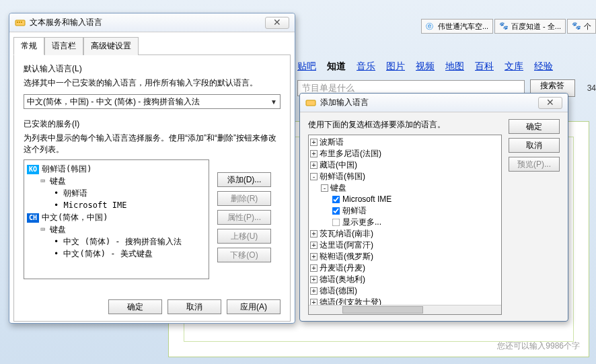 The image size is (596, 364). What do you see at coordinates (116, 219) in the screenshot?
I see `installed-services-tree: KO朝鲜语(韩国) ⌨ 键盘 • 朝鲜语 • Microsoft IME CH中…` at bounding box center [116, 219].